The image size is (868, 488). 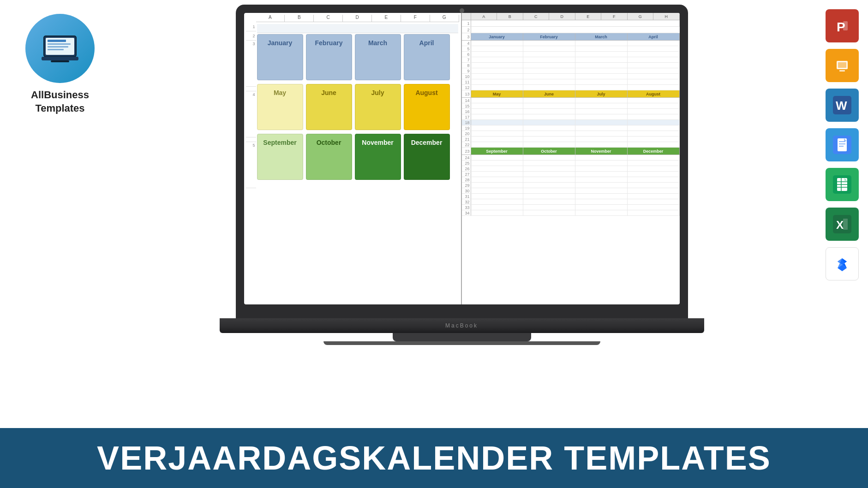 I want to click on col-a: A, so click(x=270, y=18).